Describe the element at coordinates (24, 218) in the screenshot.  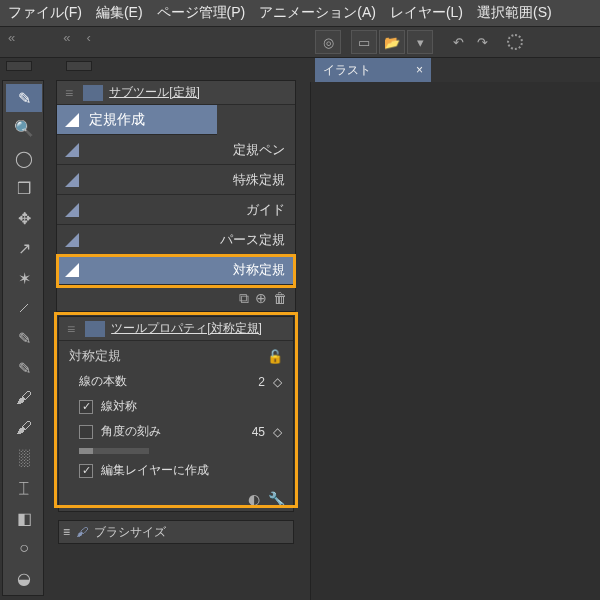
I see `tool-move: ✥` at that location.